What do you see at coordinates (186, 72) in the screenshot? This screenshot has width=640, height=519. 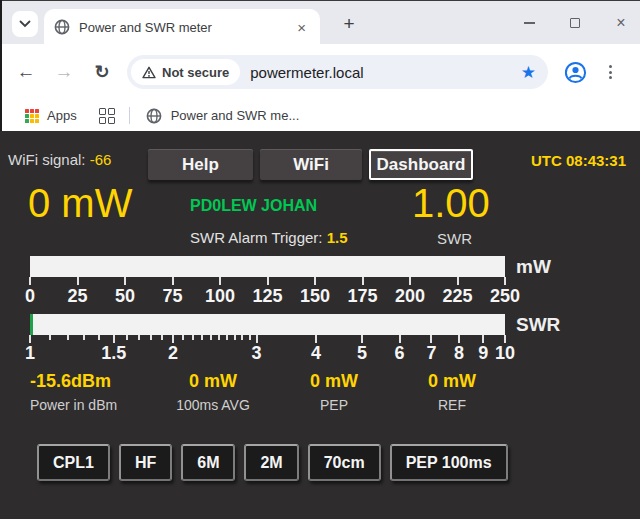 I see `security-chip: Not secure` at bounding box center [186, 72].